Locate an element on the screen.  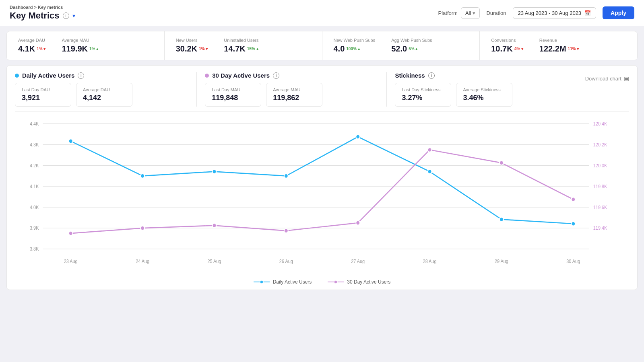
mau-avg-label: Average MAU is located at coordinates (294, 90).